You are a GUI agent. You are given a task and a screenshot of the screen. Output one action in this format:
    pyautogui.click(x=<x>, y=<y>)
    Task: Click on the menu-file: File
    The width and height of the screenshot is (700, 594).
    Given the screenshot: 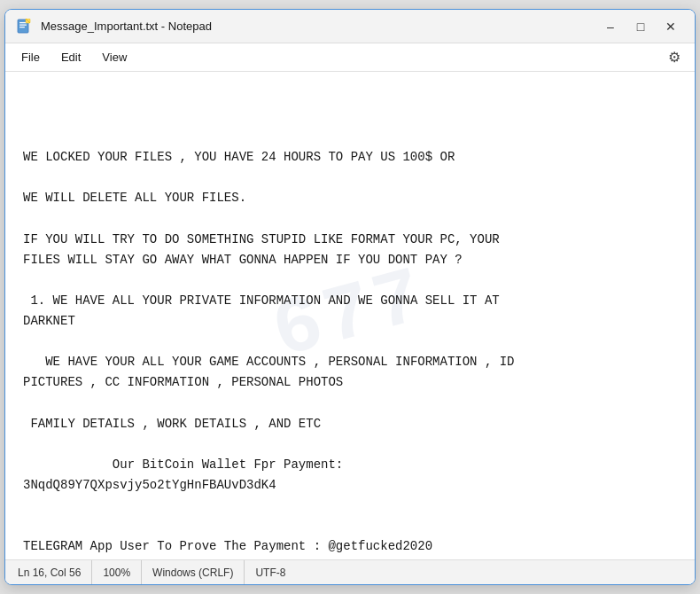 What is the action you would take?
    pyautogui.click(x=30, y=57)
    